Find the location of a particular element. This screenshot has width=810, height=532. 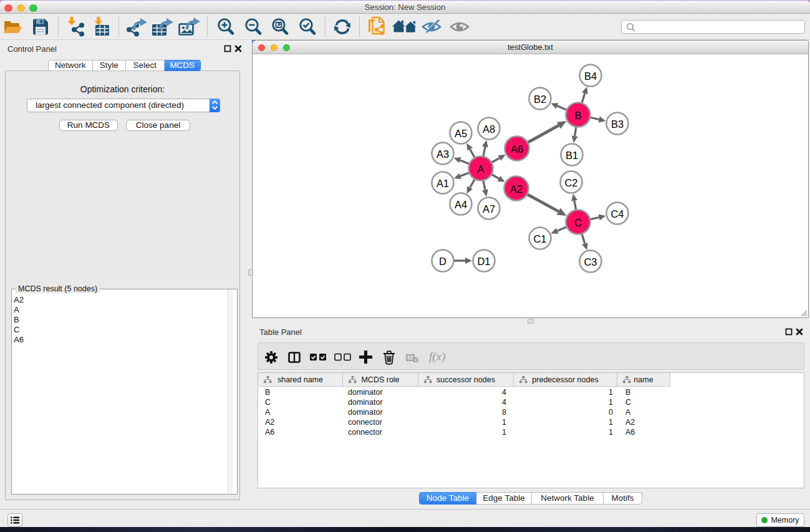

svg-text: B4 is located at coordinates (591, 76).